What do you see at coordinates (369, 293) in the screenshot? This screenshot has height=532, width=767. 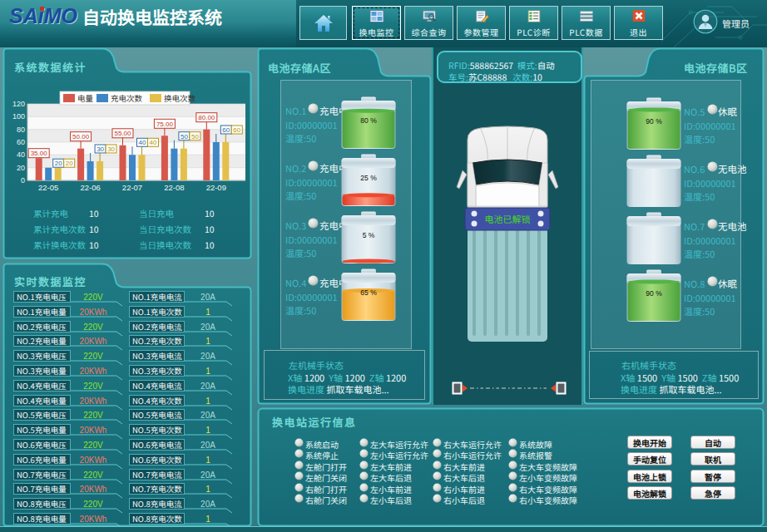 I see `svg-text: 65 %` at bounding box center [369, 293].